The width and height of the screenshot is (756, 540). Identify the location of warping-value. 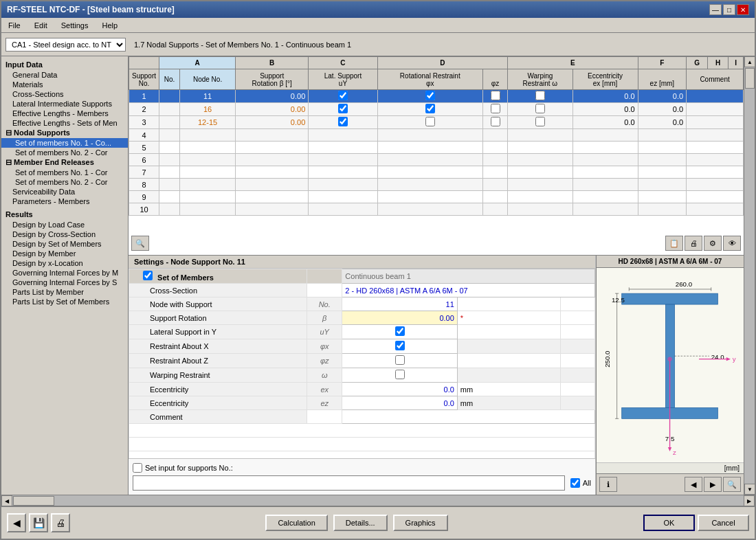
(400, 375).